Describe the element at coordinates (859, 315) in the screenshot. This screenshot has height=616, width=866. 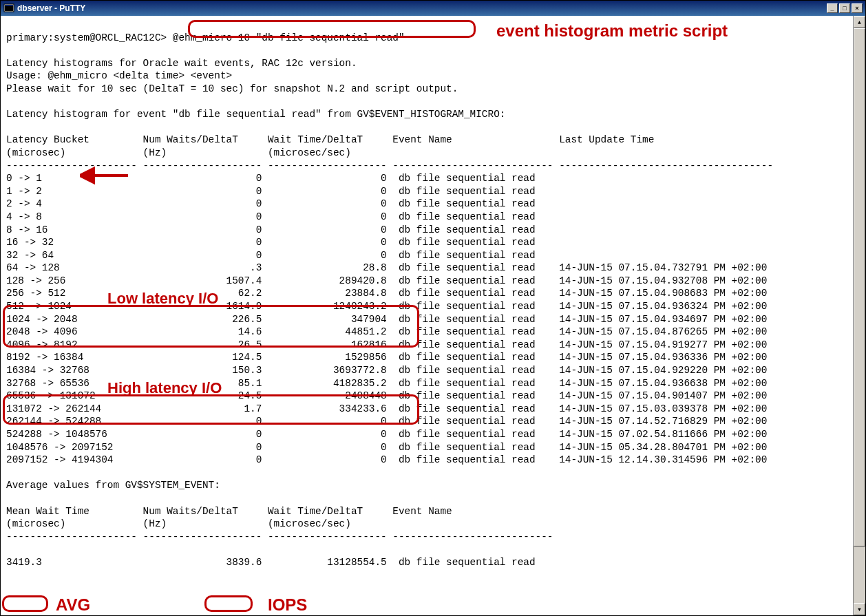
I see `scrollbar: ▲ ▼` at that location.